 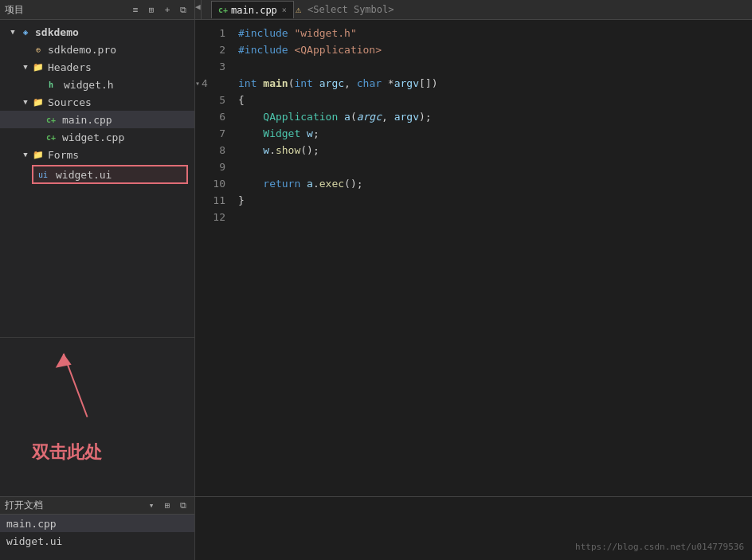 What do you see at coordinates (70, 67) in the screenshot?
I see `label-headers: Headers` at bounding box center [70, 67].